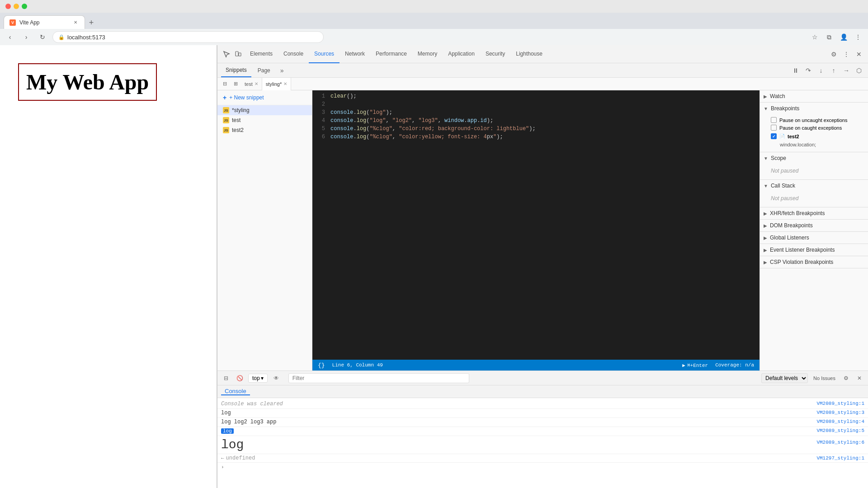  I want to click on file-tab-test: test ✕, so click(251, 84).